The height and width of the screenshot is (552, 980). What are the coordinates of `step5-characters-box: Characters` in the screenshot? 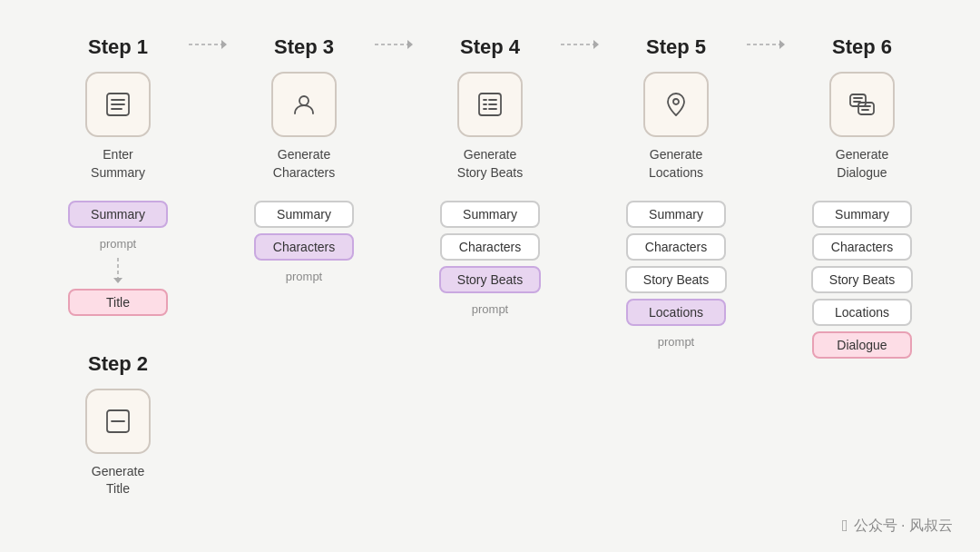 It's located at (676, 247).